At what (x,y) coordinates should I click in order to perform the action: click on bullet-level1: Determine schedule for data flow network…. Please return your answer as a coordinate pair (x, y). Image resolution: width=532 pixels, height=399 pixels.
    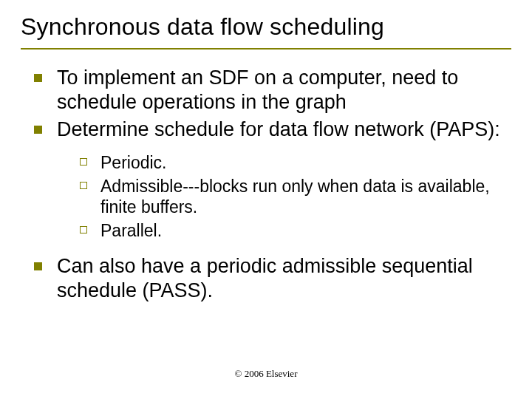
    Looking at the image, I should click on (273, 130).